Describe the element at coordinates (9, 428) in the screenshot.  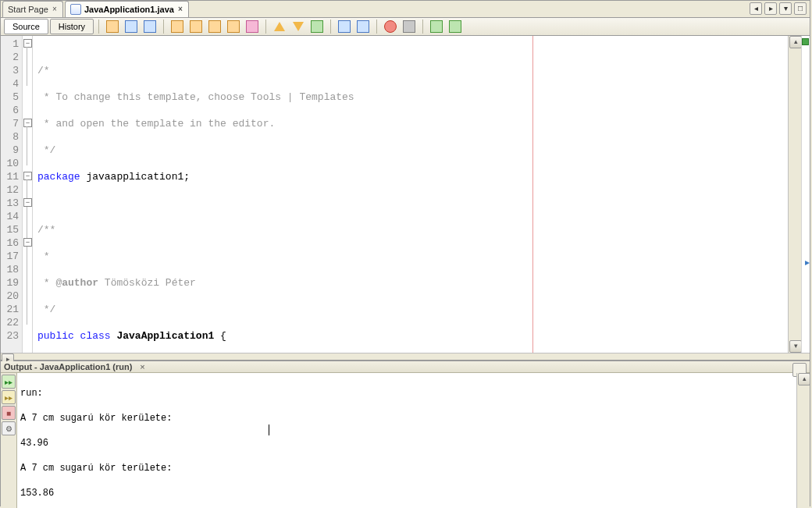
I see `settings-button: ⚙` at that location.